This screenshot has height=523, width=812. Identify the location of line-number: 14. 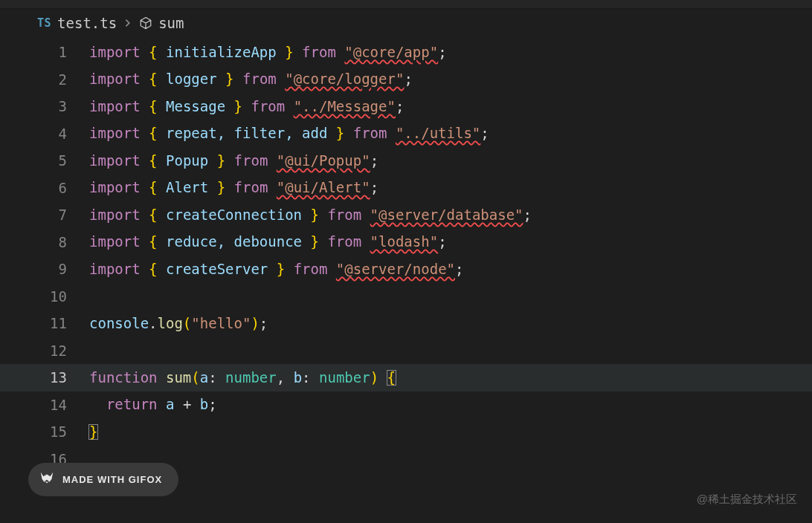
(45, 405).